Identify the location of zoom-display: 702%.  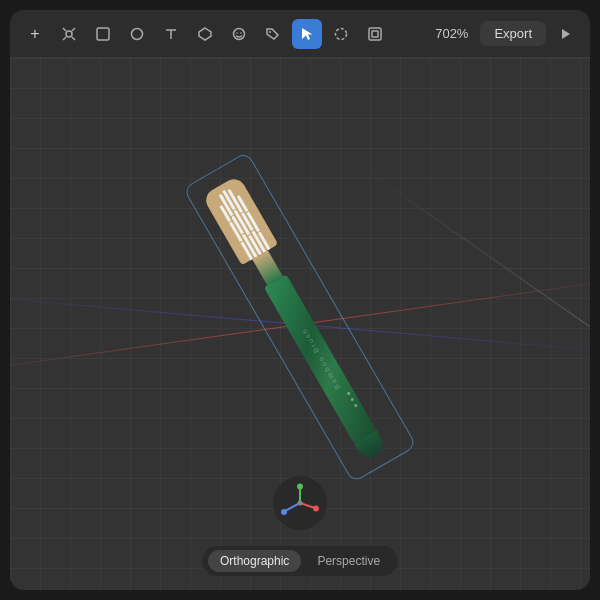
(452, 34).